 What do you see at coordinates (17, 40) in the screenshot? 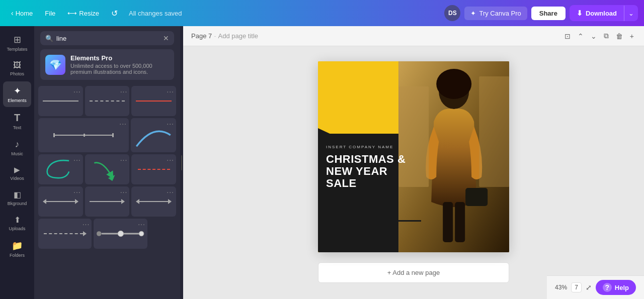
I see `templates-icon: ⊞` at bounding box center [17, 40].